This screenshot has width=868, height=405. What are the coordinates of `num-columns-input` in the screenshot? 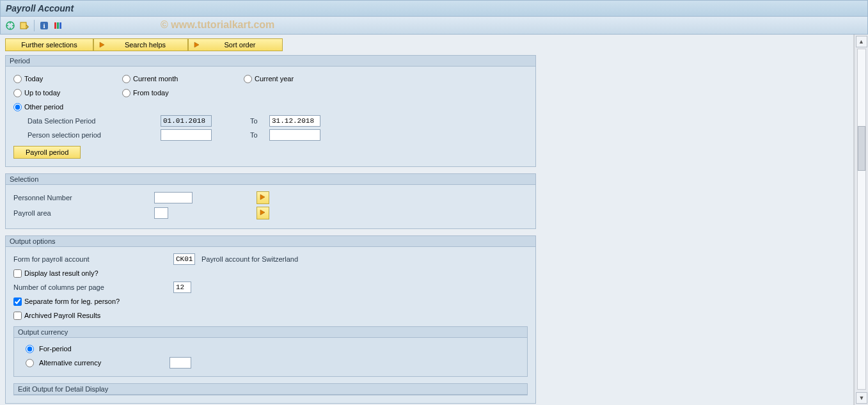 It's located at (182, 287).